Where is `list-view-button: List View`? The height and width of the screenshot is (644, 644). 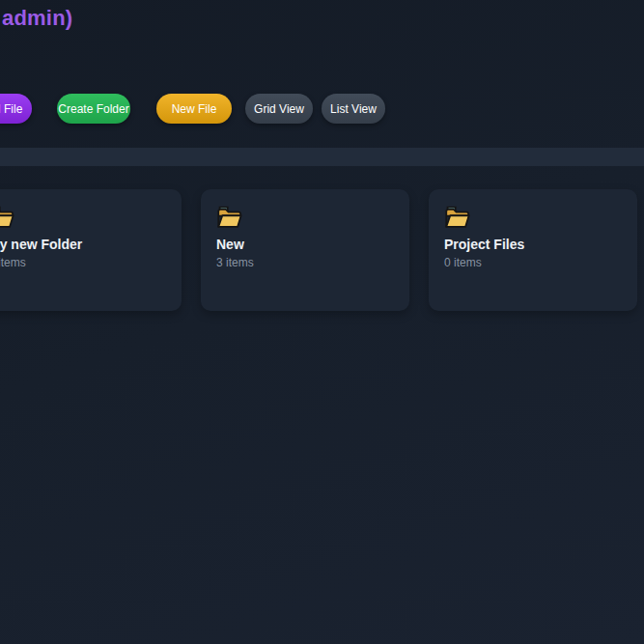 list-view-button: List View is located at coordinates (353, 108).